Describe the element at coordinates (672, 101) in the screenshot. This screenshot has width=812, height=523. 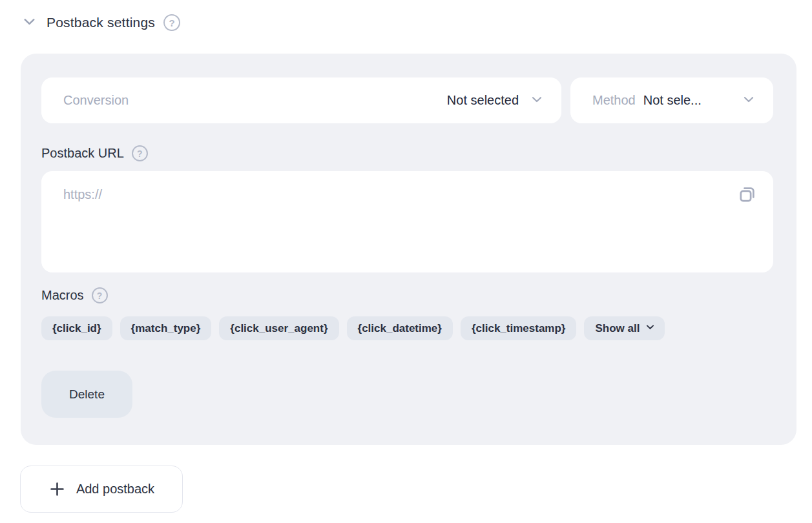
I see `method-select: Method Not sele...` at that location.